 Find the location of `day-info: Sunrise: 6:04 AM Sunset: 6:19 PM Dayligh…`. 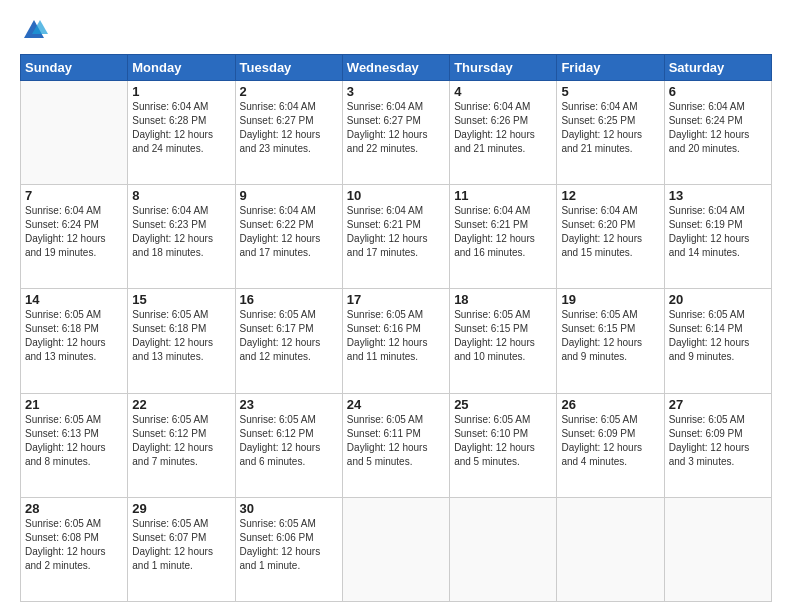

day-info: Sunrise: 6:04 AM Sunset: 6:19 PM Dayligh… is located at coordinates (718, 232).